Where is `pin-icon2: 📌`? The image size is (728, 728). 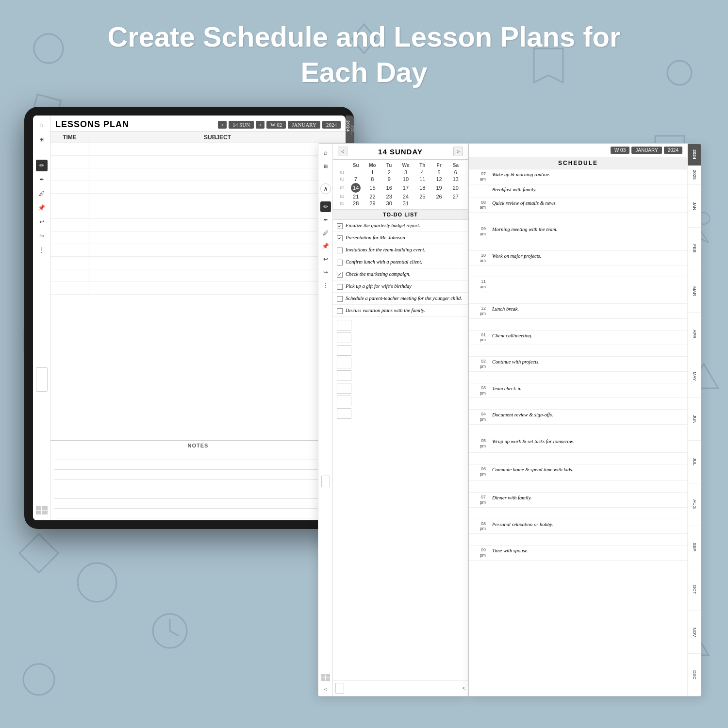
pin-icon2: 📌 is located at coordinates (326, 246).